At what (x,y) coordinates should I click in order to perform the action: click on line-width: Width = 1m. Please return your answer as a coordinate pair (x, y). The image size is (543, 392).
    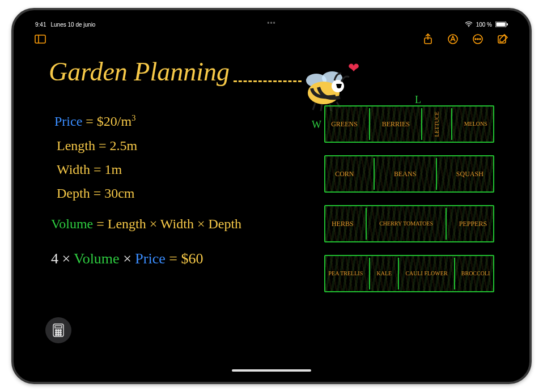
    Looking at the image, I should click on (90, 170).